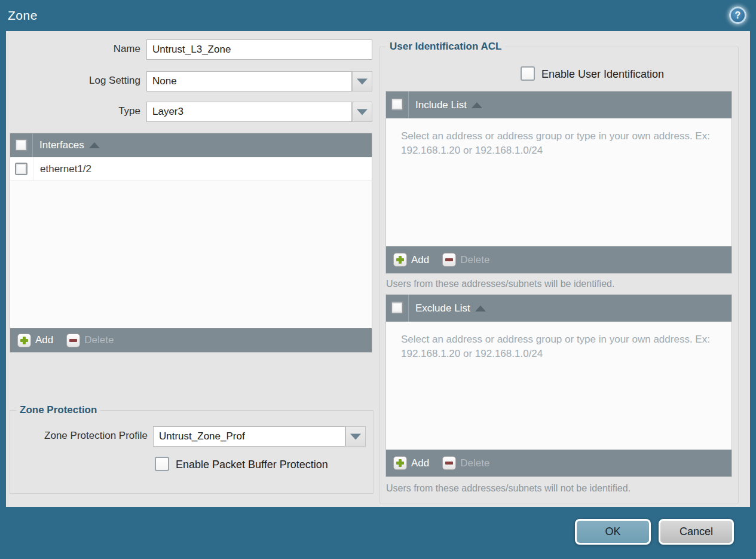 The height and width of the screenshot is (559, 756). Describe the element at coordinates (66, 169) in the screenshot. I see `interface-name: ethernet1/2` at that location.